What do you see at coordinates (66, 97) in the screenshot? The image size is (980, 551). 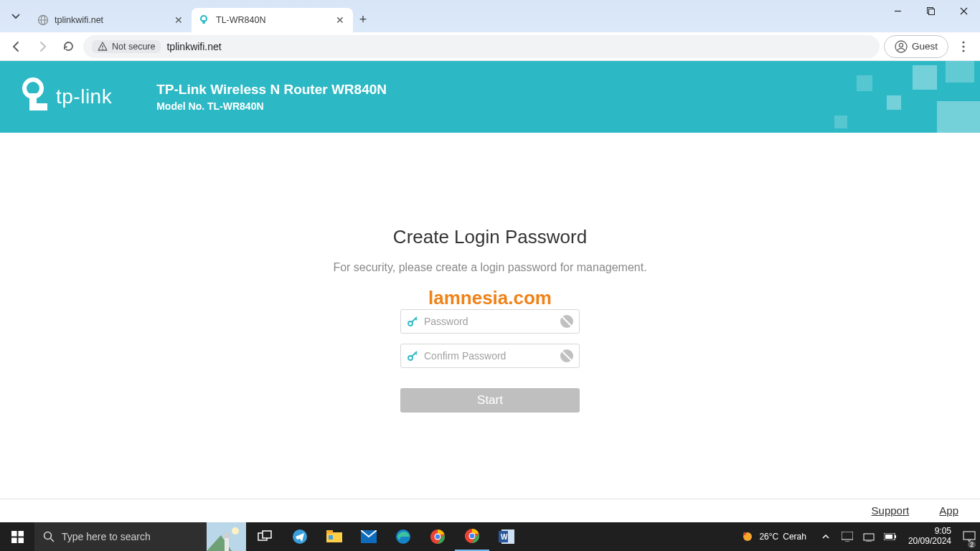 I see `brand: tp-link` at bounding box center [66, 97].